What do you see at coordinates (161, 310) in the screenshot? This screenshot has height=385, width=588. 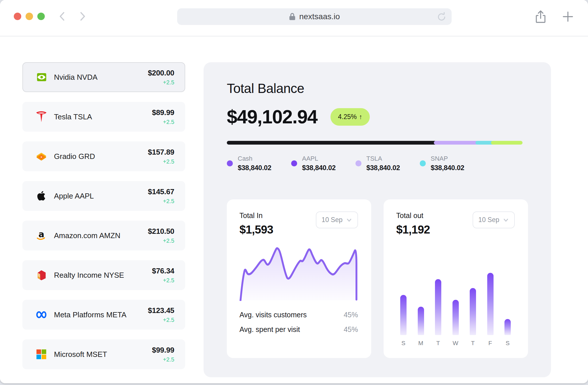 I see `stock-price: $123.45` at bounding box center [161, 310].